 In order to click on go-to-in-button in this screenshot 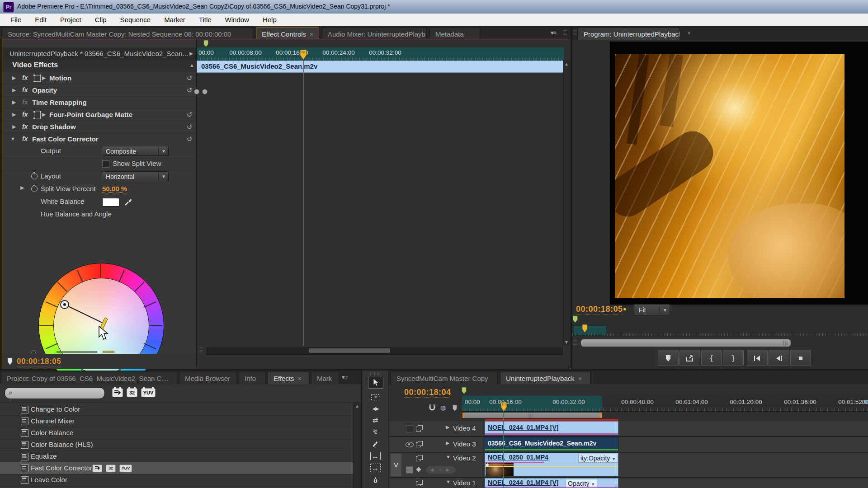, I will do `click(757, 358)`.